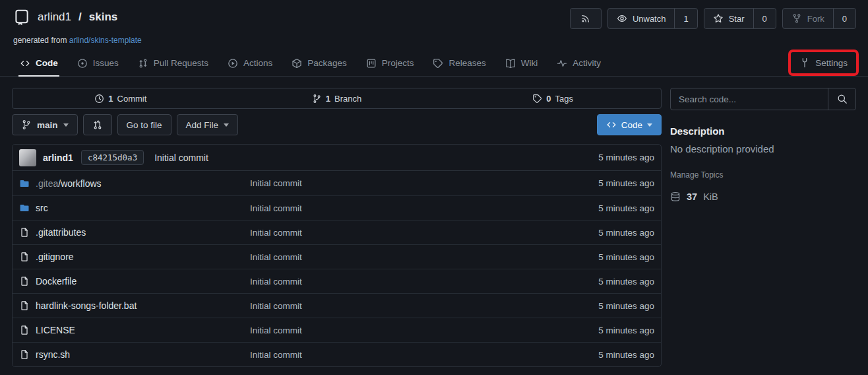 The height and width of the screenshot is (375, 868). I want to click on unwatch-label: Unwatch, so click(649, 18).